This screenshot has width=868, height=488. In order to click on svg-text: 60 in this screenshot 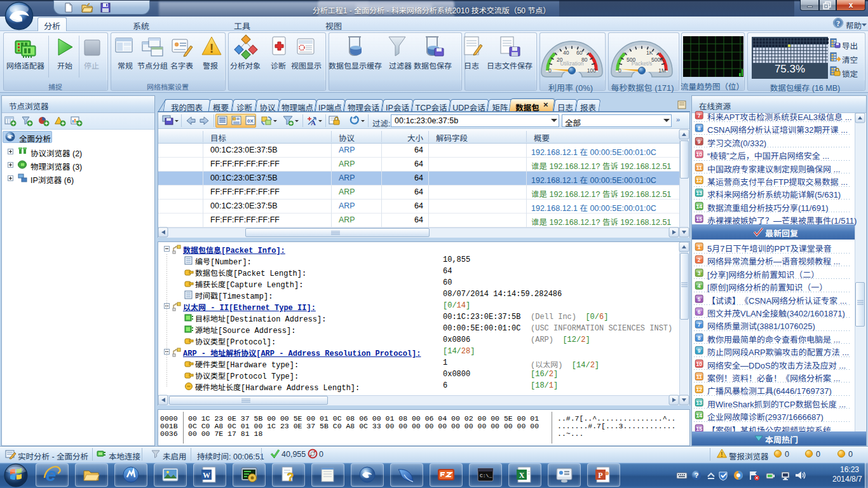, I will do `click(580, 53)`.